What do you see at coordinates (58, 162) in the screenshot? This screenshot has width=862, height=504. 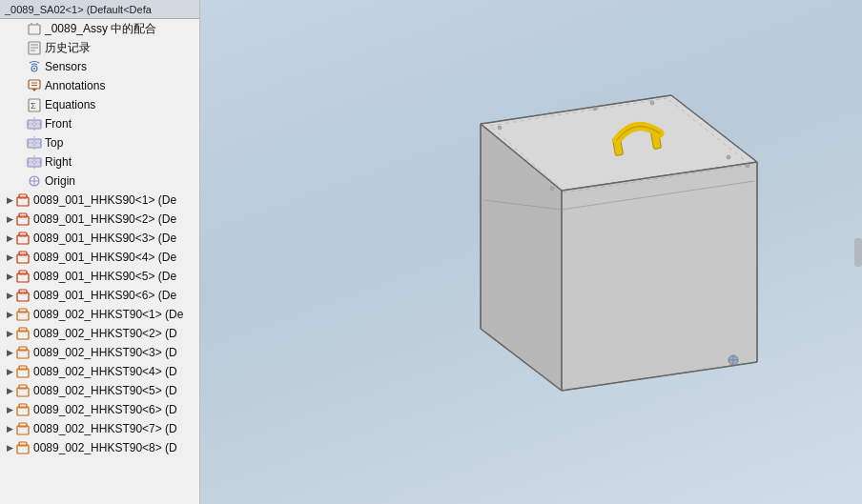 I see `tree-item-label: Right` at bounding box center [58, 162].